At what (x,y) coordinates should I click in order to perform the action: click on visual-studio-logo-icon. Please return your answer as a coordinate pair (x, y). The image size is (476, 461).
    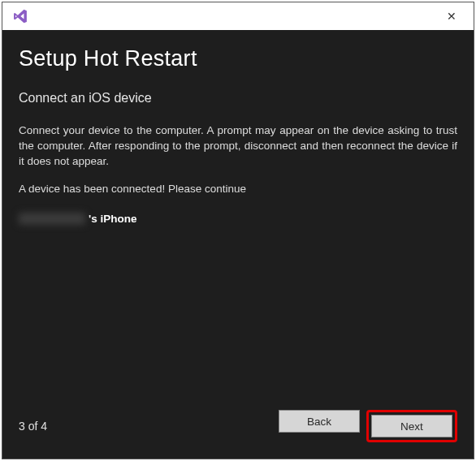
    Looking at the image, I should click on (21, 16).